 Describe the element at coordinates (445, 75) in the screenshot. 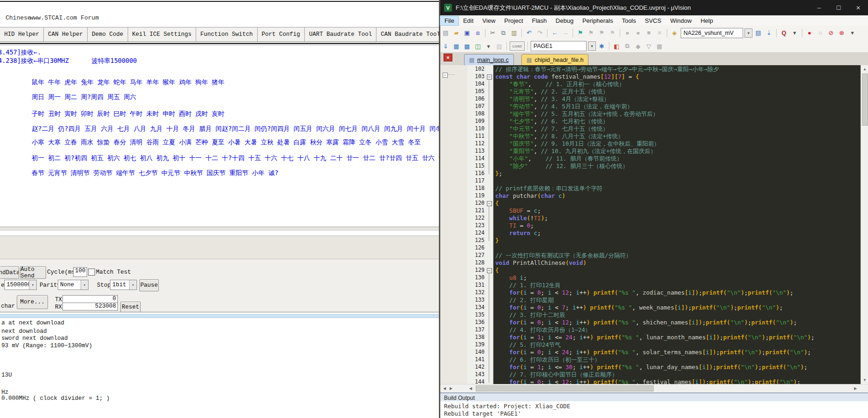

I see `tree-collapse-icon: −` at that location.